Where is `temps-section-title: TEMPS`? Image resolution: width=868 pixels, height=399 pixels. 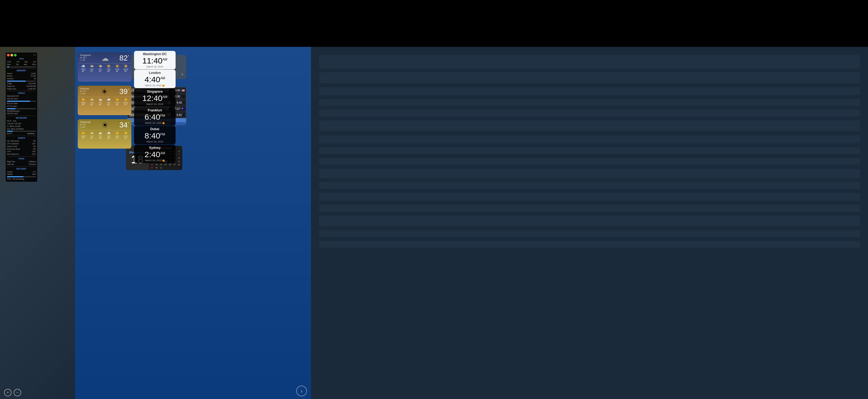 temps-section-title: TEMPS is located at coordinates (22, 138).